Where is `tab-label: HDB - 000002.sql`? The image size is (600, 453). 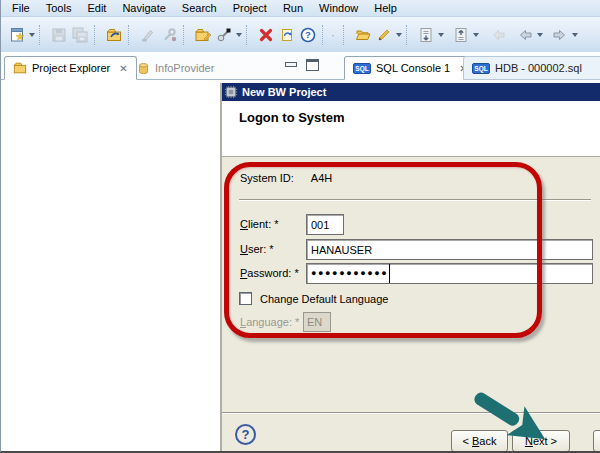
tab-label: HDB - 000002.sql is located at coordinates (538, 68).